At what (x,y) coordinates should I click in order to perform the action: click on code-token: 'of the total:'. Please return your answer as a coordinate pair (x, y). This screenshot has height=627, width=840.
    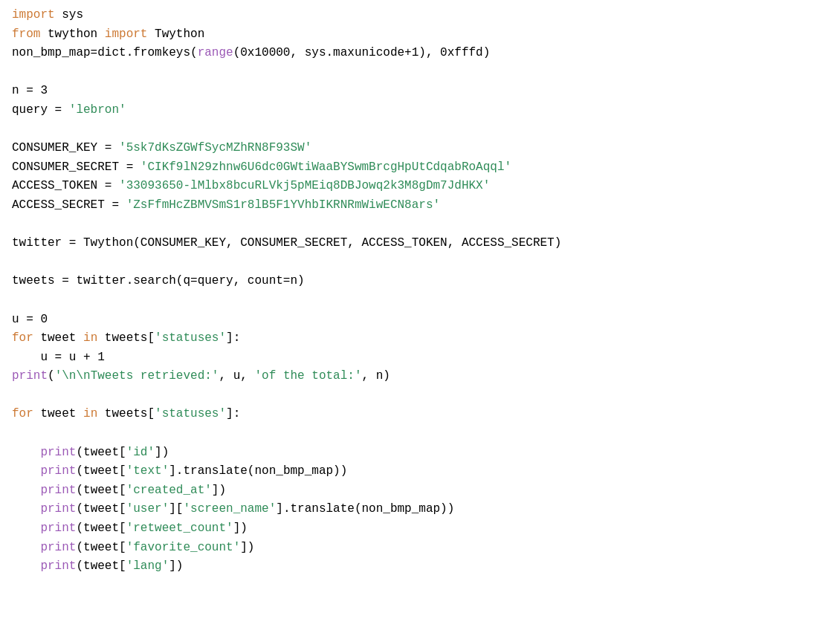
    Looking at the image, I should click on (308, 376).